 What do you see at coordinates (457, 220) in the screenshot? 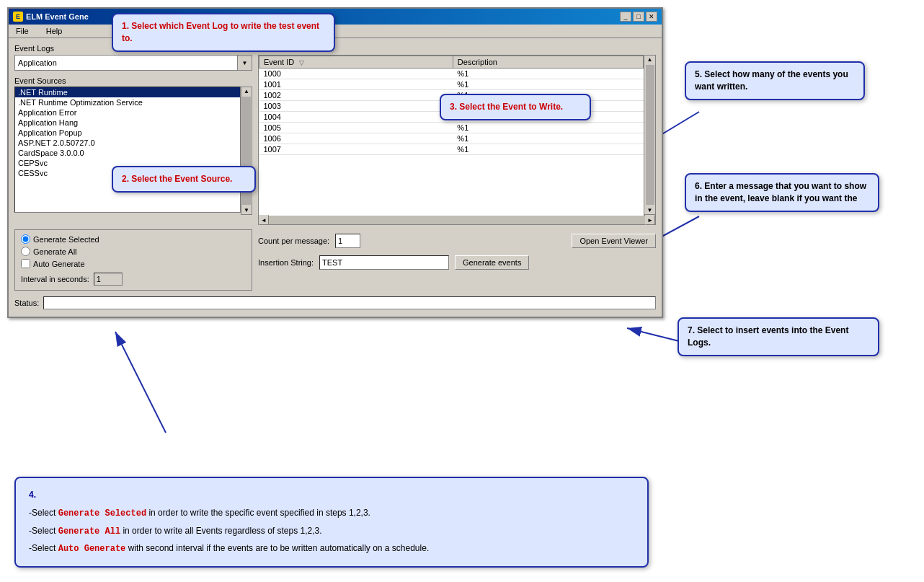
I see `horizontal-scrollbar: ◄ ►` at bounding box center [457, 220].